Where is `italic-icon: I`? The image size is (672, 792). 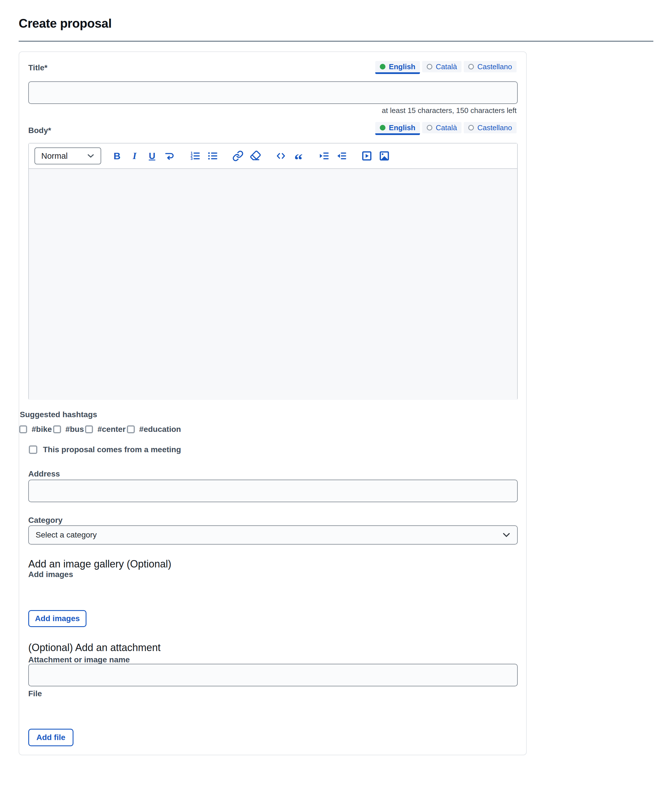
italic-icon: I is located at coordinates (134, 156).